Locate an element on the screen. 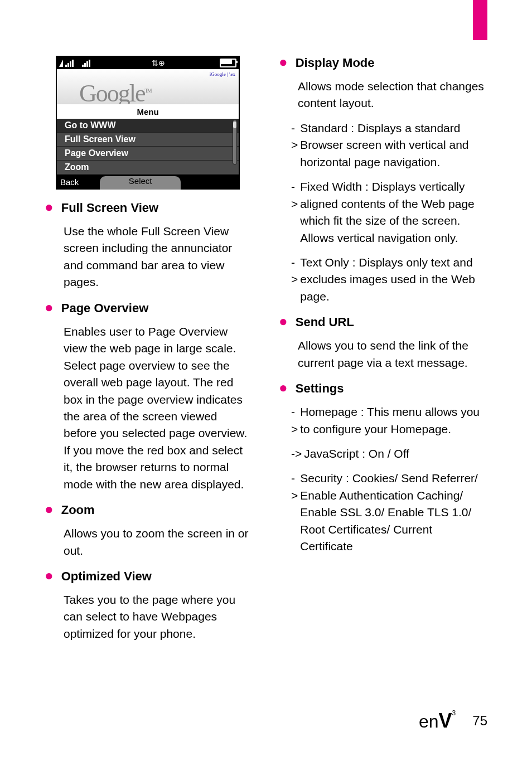 This screenshot has width=532, height=766. phone-screenshot: ⇅⊕ iGoogle | \ex GoogleTM Menu Go to WWW… is located at coordinates (148, 123).